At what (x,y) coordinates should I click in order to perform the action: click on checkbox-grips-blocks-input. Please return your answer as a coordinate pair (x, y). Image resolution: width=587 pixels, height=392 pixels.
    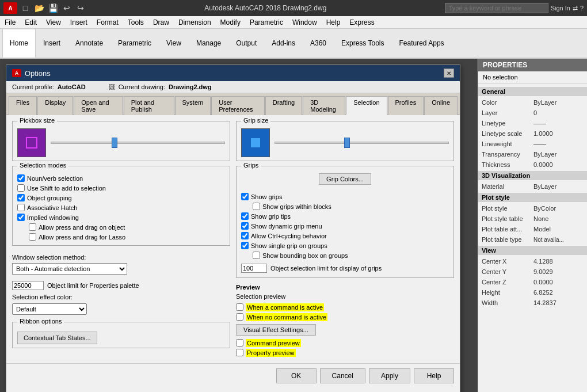
    Looking at the image, I should click on (257, 206).